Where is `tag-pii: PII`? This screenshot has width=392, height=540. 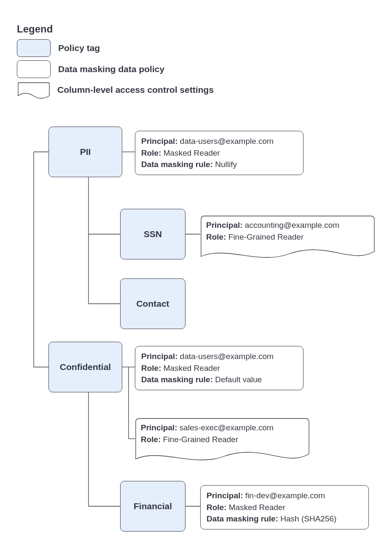 tag-pii: PII is located at coordinates (85, 152).